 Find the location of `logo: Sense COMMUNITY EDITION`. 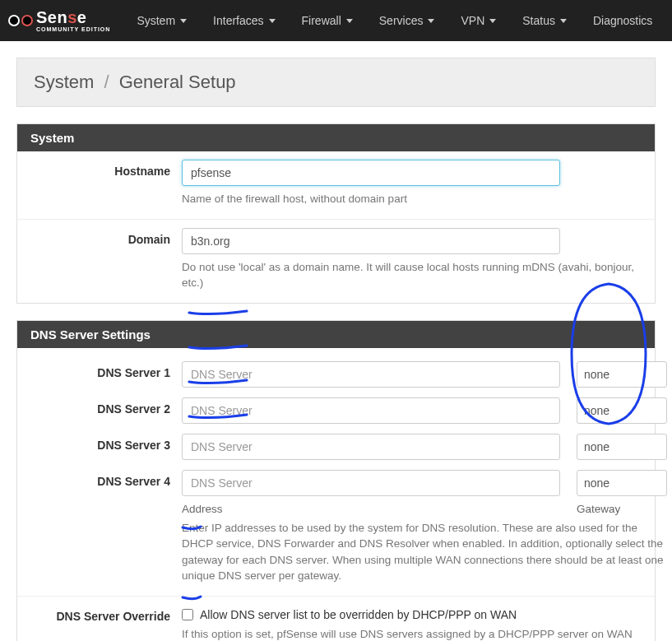

logo: Sense COMMUNITY EDITION is located at coordinates (59, 21).